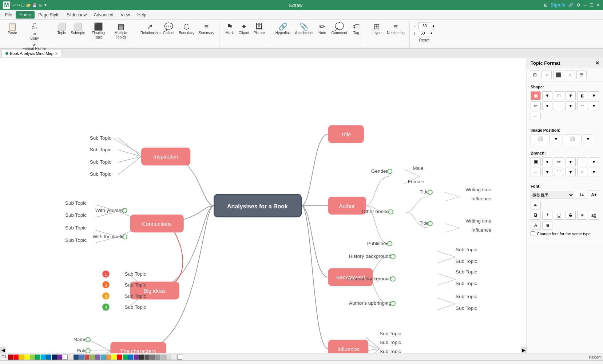 This screenshot has width=603, height=364. What do you see at coordinates (592, 5) in the screenshot?
I see `maximize-btn: ☐` at bounding box center [592, 5].